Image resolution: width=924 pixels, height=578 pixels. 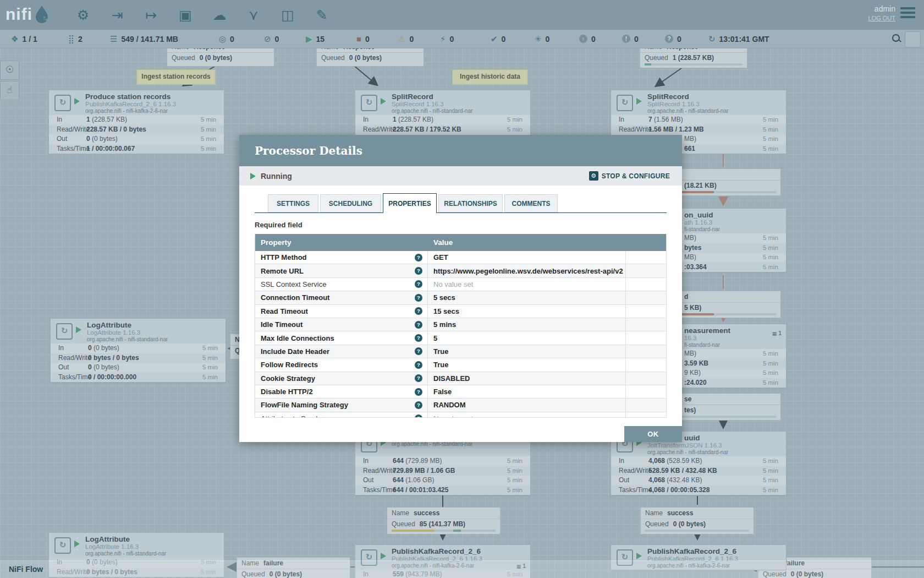 What do you see at coordinates (461, 379) in the screenshot?
I see `property-row: Cookie Strategy?DISABLED` at bounding box center [461, 379].